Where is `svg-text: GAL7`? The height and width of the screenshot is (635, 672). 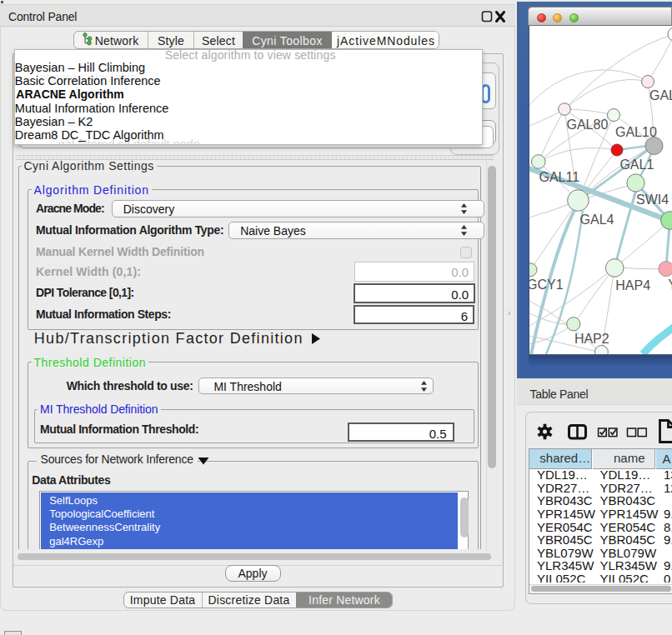 svg-text: GAL7 is located at coordinates (660, 95).